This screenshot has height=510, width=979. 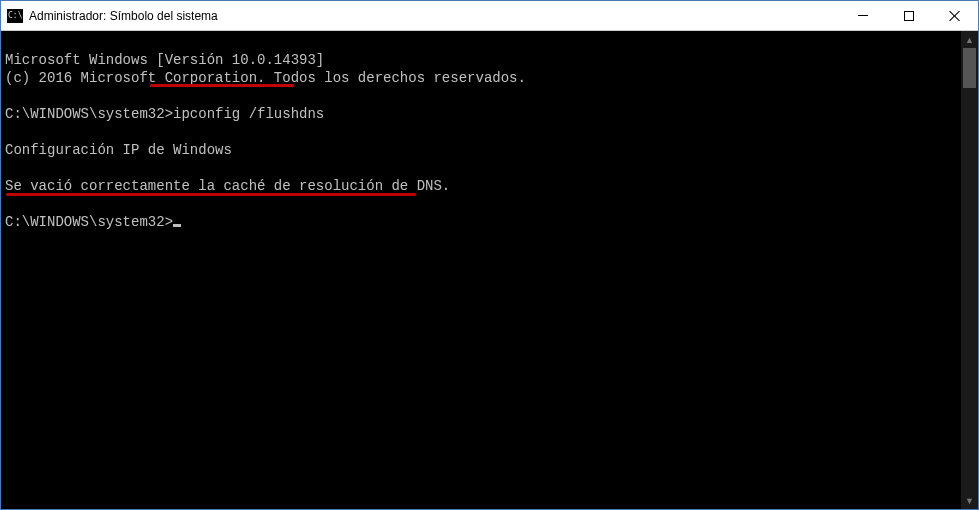 What do you see at coordinates (481, 150) in the screenshot?
I see `output-line: Configuración IP de Windows` at bounding box center [481, 150].